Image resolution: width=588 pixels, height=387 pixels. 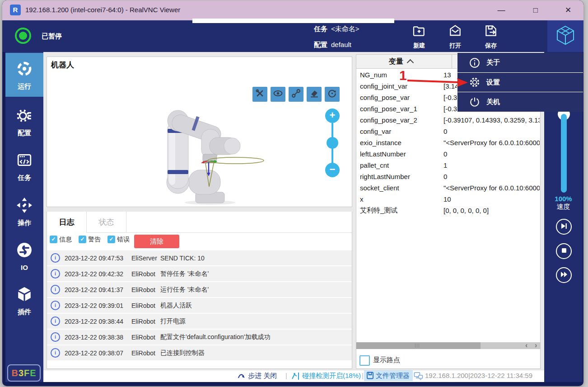 What do you see at coordinates (296, 94) in the screenshot?
I see `path-icon` at bounding box center [296, 94].